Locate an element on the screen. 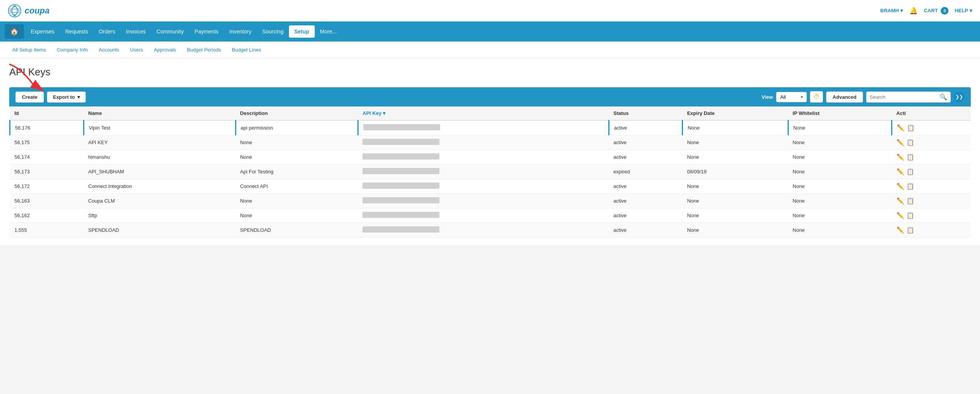 This screenshot has width=980, height=394. col-id: Id is located at coordinates (47, 113).